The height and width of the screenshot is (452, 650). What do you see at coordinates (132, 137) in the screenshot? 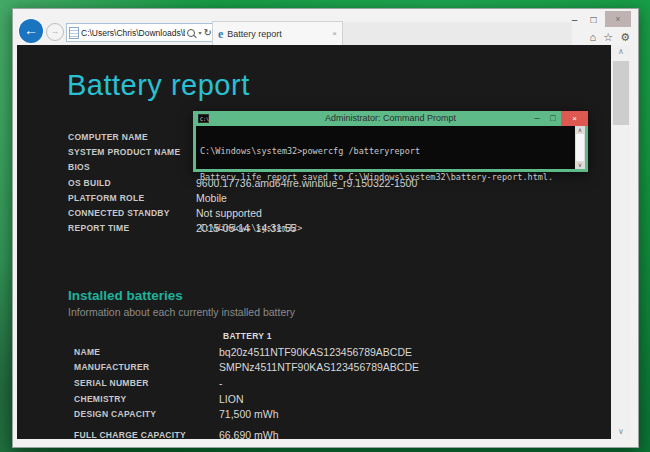
I see `row-label: COMPUTER NAME` at bounding box center [132, 137].